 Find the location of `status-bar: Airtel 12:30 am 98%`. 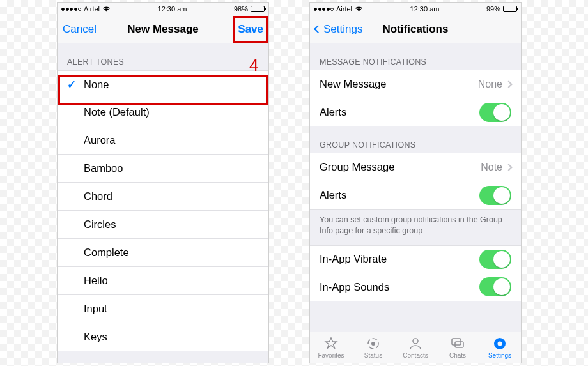

status-bar: Airtel 12:30 am 98% is located at coordinates (163, 9).